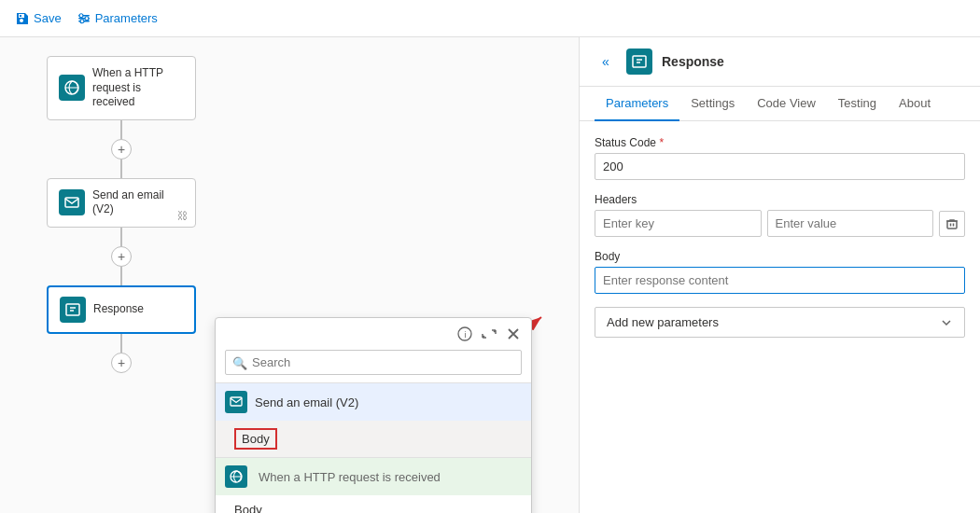 Image resolution: width=980 pixels, height=513 pixels. I want to click on status-code-label: Status Code *, so click(780, 143).